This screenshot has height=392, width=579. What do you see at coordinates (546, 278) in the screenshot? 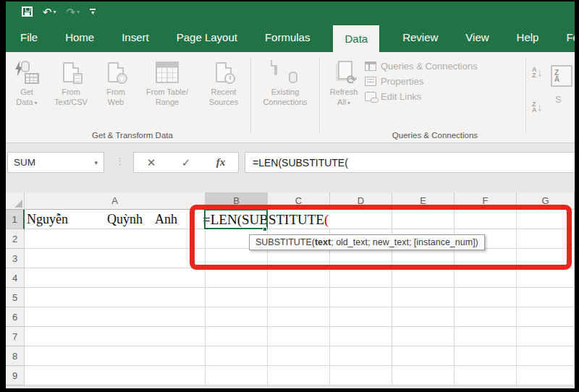
I see `cell-G4` at bounding box center [546, 278].